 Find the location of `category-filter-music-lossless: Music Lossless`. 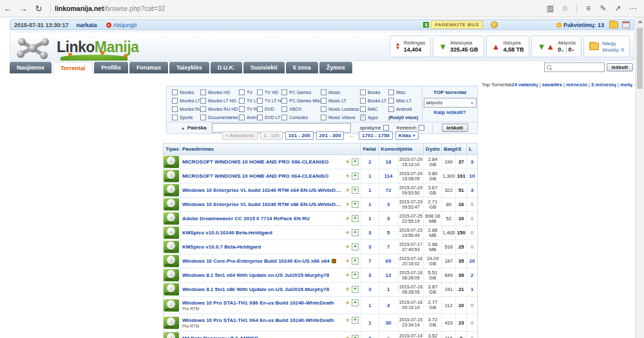

category-filter-music-lossless: Music Lossless is located at coordinates (340, 109).